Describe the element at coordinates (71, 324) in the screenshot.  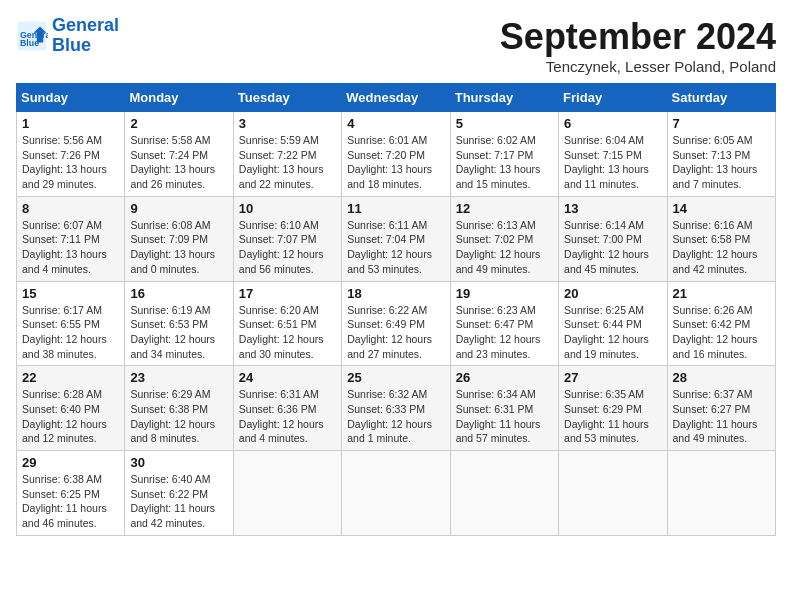
I see `calendar-cell: 15Sunrise: 6:17 AM Sunset: 6:55 PM Dayli…` at that location.